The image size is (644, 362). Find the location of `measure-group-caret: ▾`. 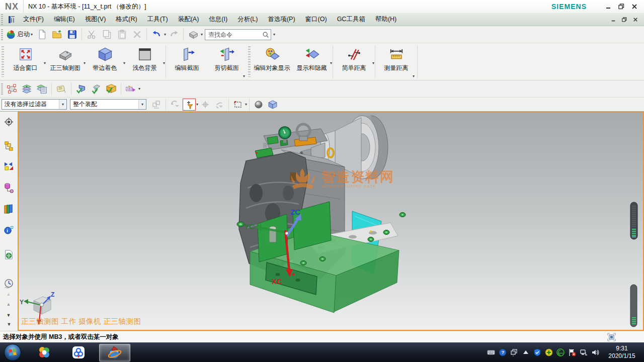

measure-group-caret: ▾ is located at coordinates (414, 76).